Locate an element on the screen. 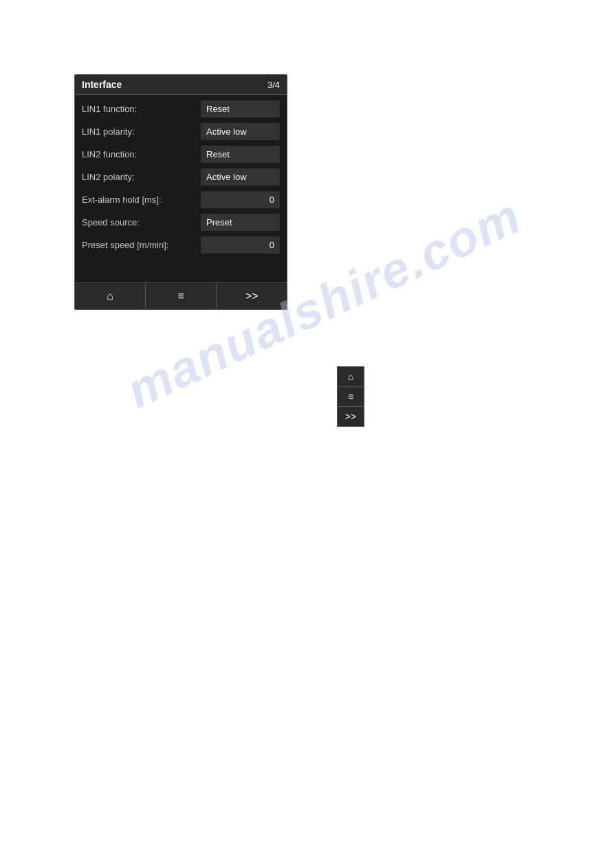  ext-alarm-hold-value: 0 is located at coordinates (241, 199).